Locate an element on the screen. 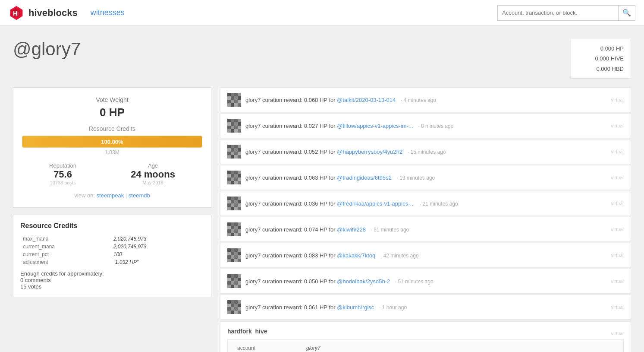 This screenshot has height=352, width=644. steemdb-link: steemdb is located at coordinates (139, 195).